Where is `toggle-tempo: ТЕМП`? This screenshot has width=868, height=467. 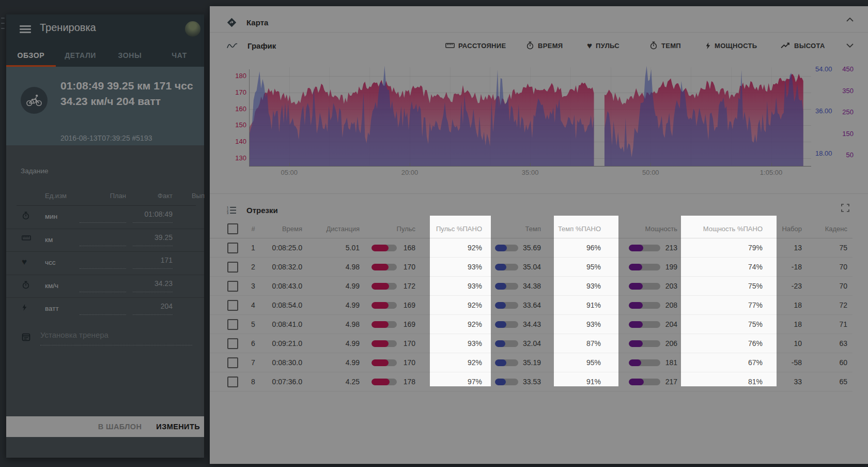
toggle-tempo: ТЕМП is located at coordinates (665, 46).